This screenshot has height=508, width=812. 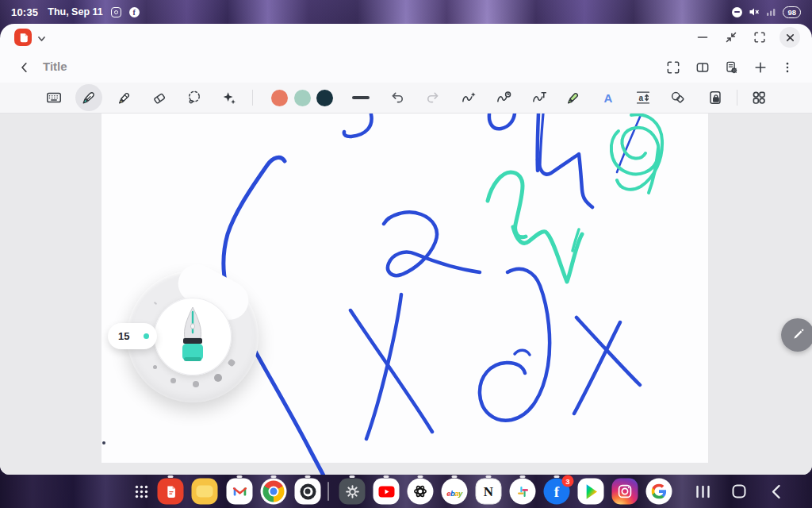 I want to click on app-yellow-folder, so click(x=205, y=492).